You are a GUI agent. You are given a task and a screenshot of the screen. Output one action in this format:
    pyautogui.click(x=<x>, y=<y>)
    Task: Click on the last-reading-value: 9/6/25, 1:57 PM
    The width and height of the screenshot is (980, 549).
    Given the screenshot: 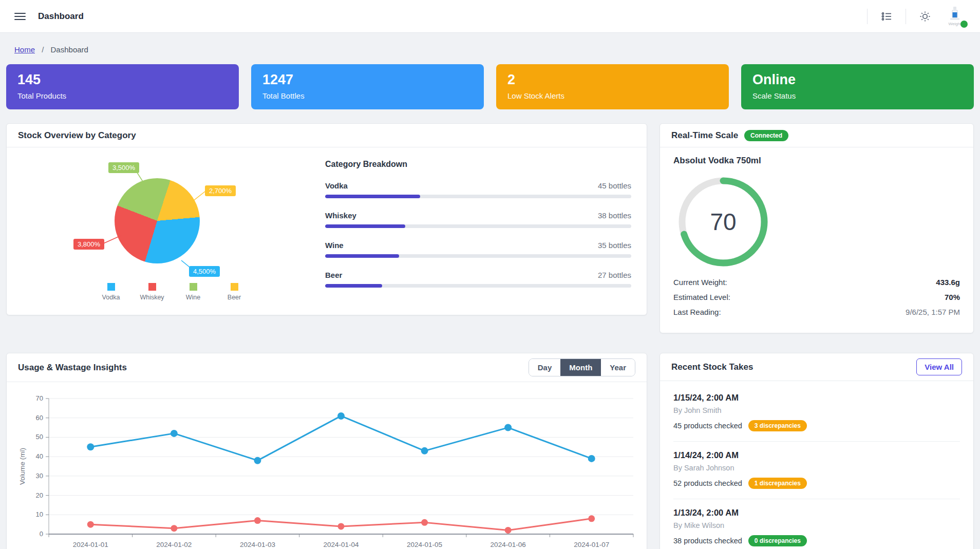 What is the action you would take?
    pyautogui.click(x=933, y=312)
    